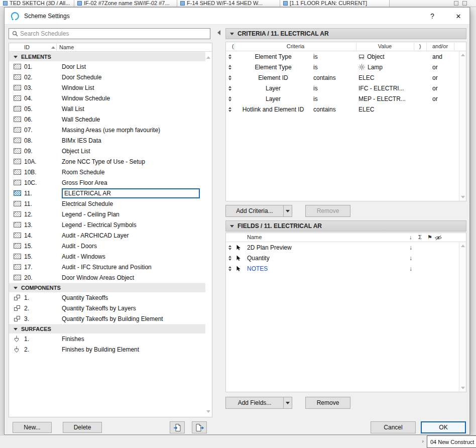  What do you see at coordinates (393, 427) in the screenshot?
I see `cancel-button: Cancel` at bounding box center [393, 427].